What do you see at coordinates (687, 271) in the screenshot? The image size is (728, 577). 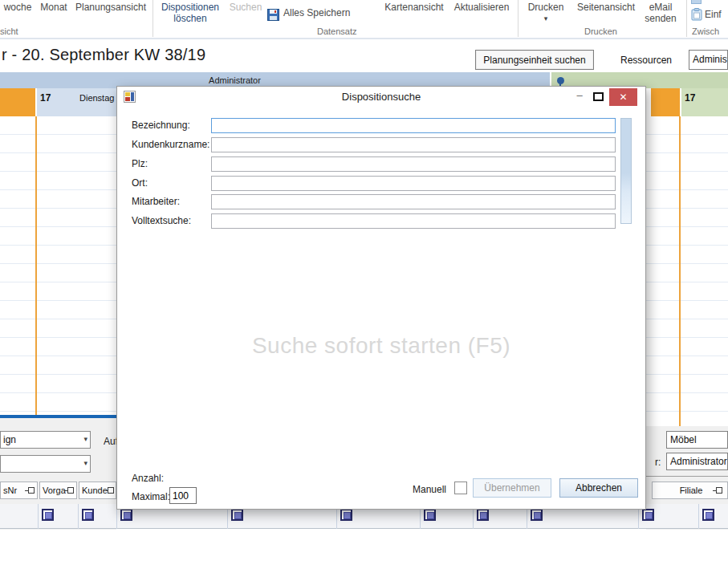 I see `calendar-grid-right` at bounding box center [687, 271].